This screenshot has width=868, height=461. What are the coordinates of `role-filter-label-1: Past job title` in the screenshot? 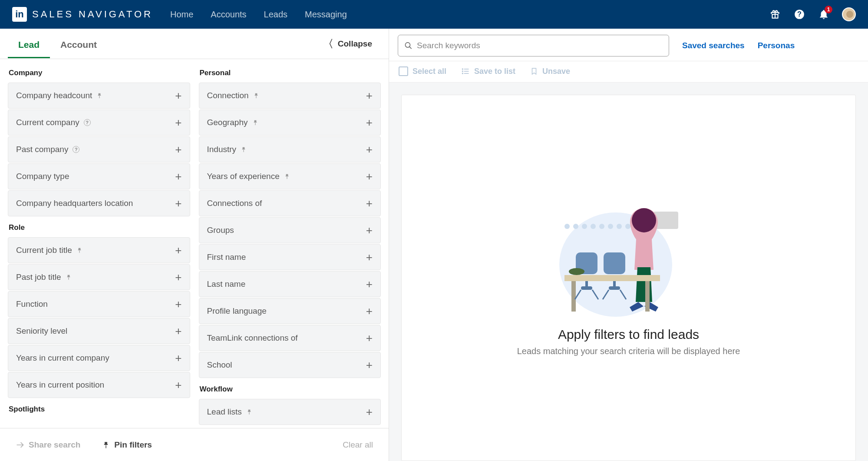 It's located at (39, 277).